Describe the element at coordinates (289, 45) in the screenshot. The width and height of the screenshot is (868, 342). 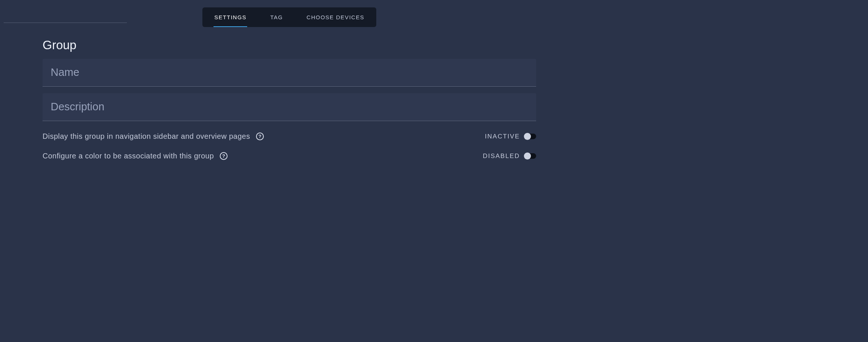
I see `section-title: Group` at that location.